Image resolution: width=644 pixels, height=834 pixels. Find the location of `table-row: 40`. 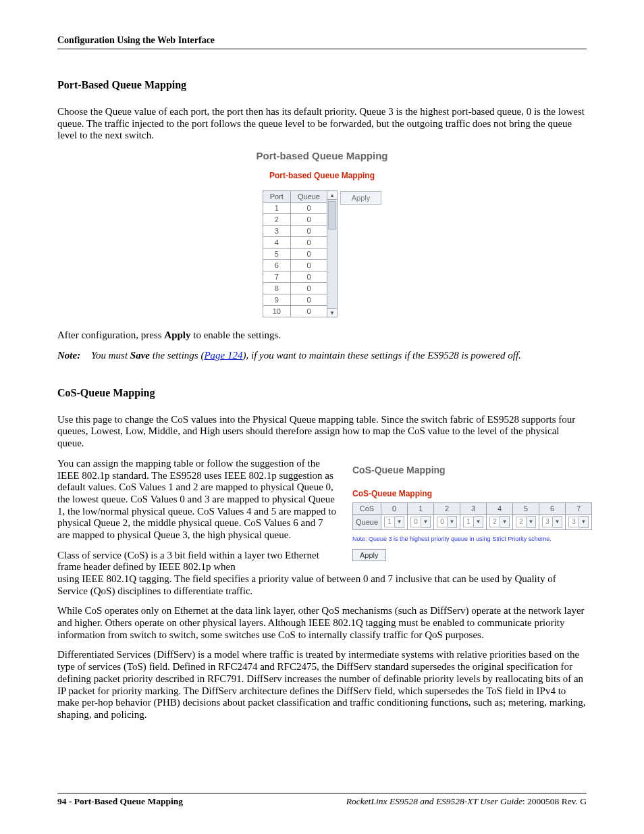

table-row: 40 is located at coordinates (294, 243).